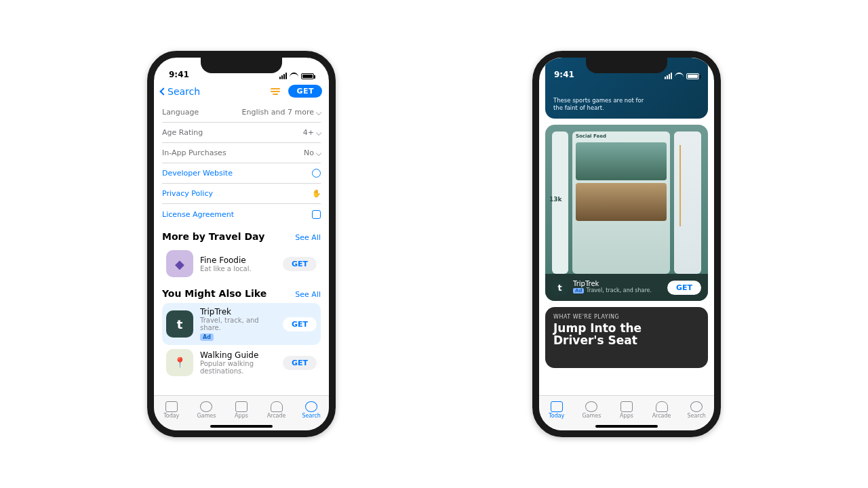 The width and height of the screenshot is (868, 488). Describe the element at coordinates (214, 293) in the screenshot. I see `section-title: You Might Also Like` at that location.